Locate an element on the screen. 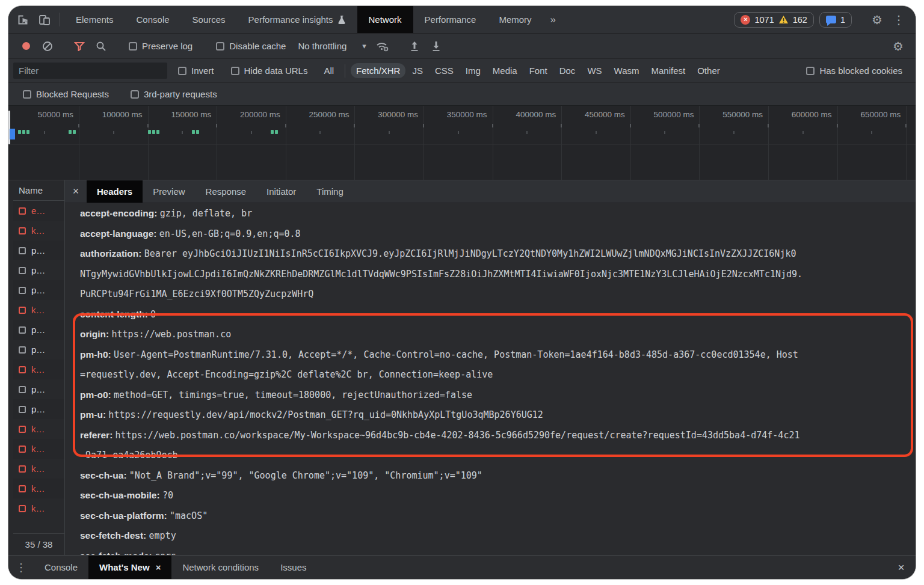 The width and height of the screenshot is (924, 585). header-value: en-US,en-GB;q=0.9,en;q=0.8 is located at coordinates (230, 234).